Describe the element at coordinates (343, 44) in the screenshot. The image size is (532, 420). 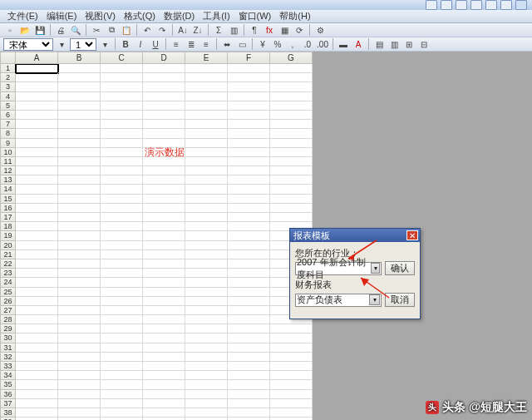
I see `fill-color-icon: ▬` at that location.